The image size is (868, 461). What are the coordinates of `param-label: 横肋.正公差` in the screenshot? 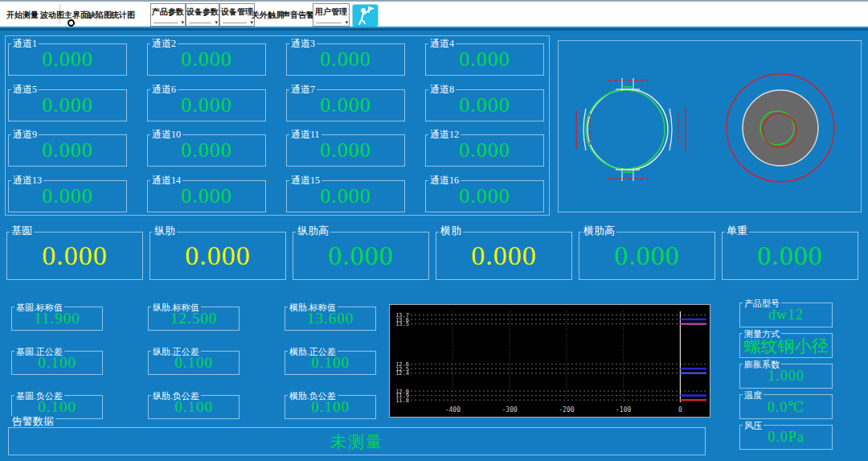 It's located at (313, 352).